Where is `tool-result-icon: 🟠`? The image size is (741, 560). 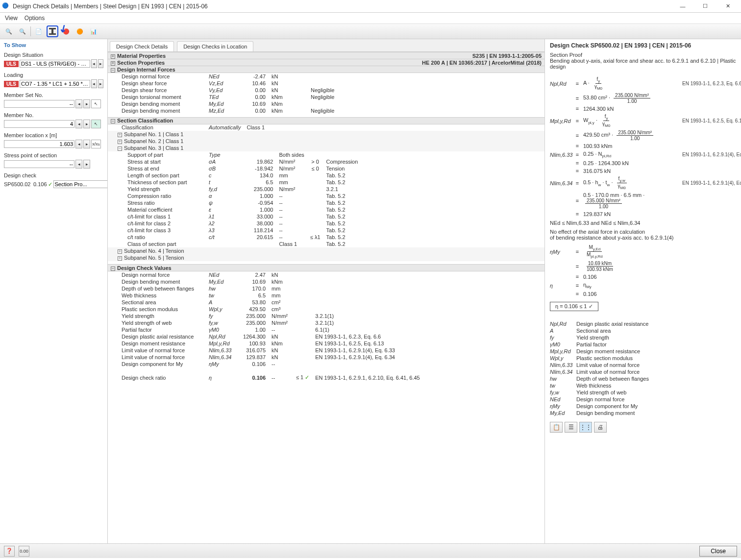 tool-result-icon: 🟠 is located at coordinates (80, 31).